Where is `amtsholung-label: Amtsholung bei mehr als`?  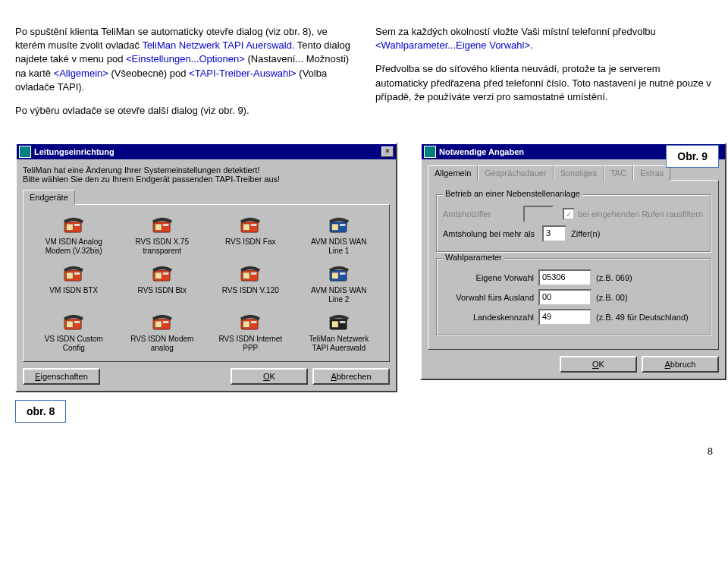 amtsholung-label: Amtsholung bei mehr als is located at coordinates (490, 234).